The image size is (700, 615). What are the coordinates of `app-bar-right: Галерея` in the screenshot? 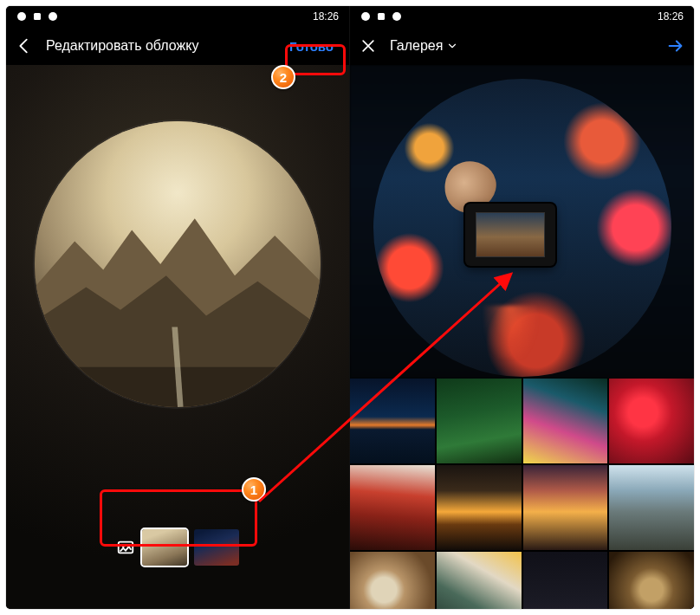 It's located at (522, 46).